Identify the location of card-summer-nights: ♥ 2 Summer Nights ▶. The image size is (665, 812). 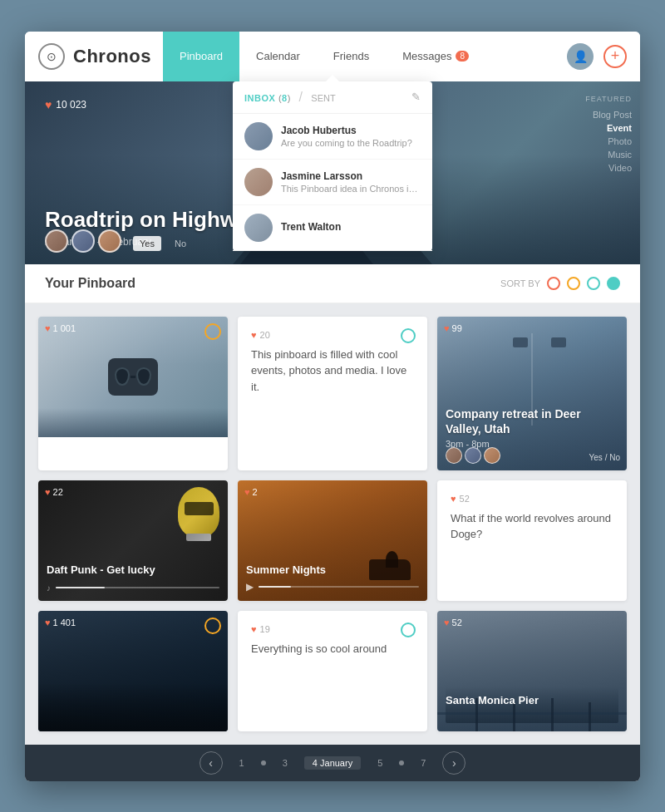
(332, 540).